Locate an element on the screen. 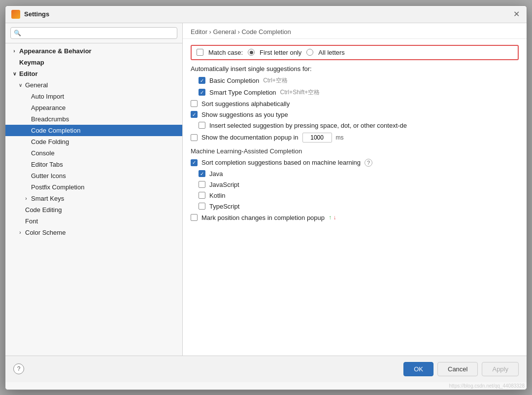  sidebar-item-breadcrumbs: Breadcrumbs is located at coordinates (94, 119).